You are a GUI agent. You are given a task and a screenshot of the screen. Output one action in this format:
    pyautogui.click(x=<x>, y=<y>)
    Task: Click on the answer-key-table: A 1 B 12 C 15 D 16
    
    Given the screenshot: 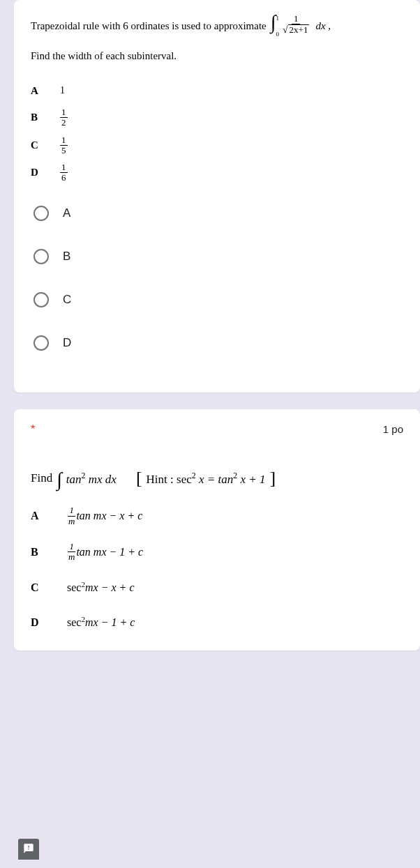 What is the action you would take?
    pyautogui.click(x=217, y=132)
    